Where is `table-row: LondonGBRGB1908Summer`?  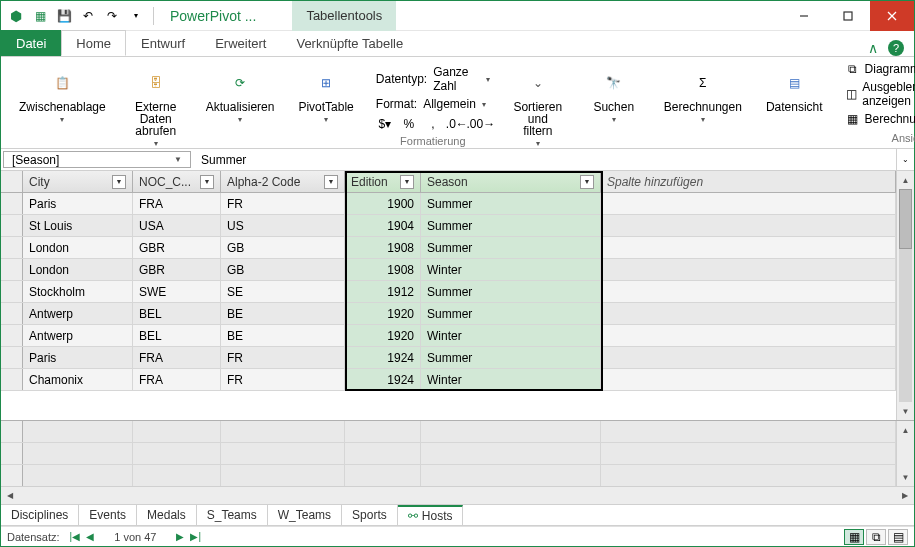
table-row: LondonGBRGB1908Summer is located at coordinates (448, 248).